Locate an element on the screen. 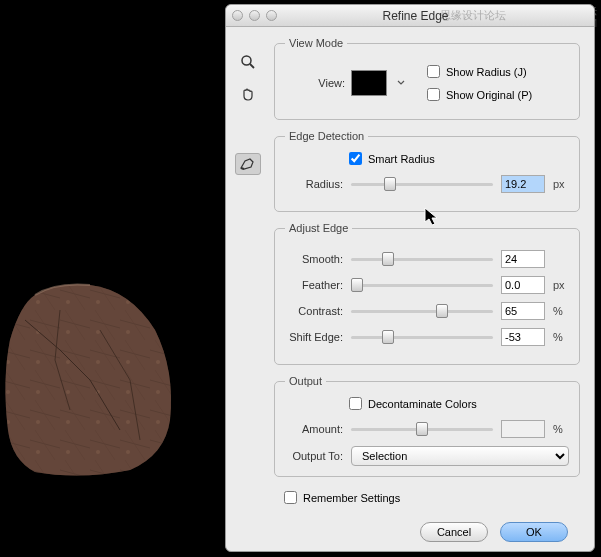 Image resolution: width=601 pixels, height=557 pixels. amount-unit: % is located at coordinates (561, 429).